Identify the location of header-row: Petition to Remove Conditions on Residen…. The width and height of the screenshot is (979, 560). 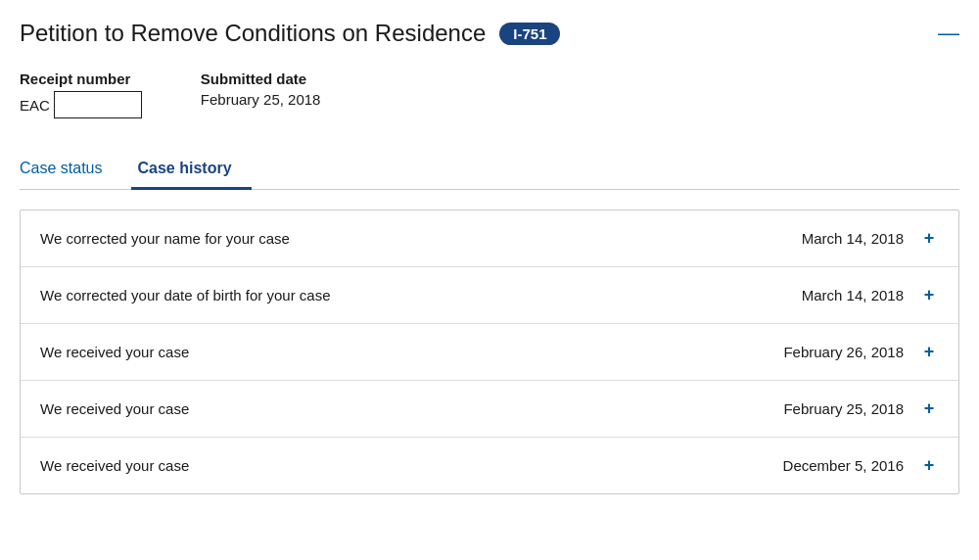
(490, 33).